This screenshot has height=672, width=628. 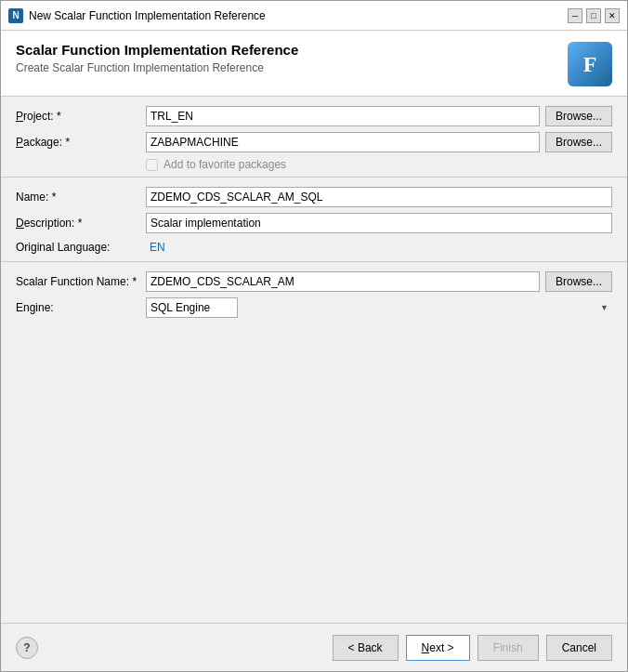 I want to click on original-language-row: Original Language: EN, so click(x=314, y=247).